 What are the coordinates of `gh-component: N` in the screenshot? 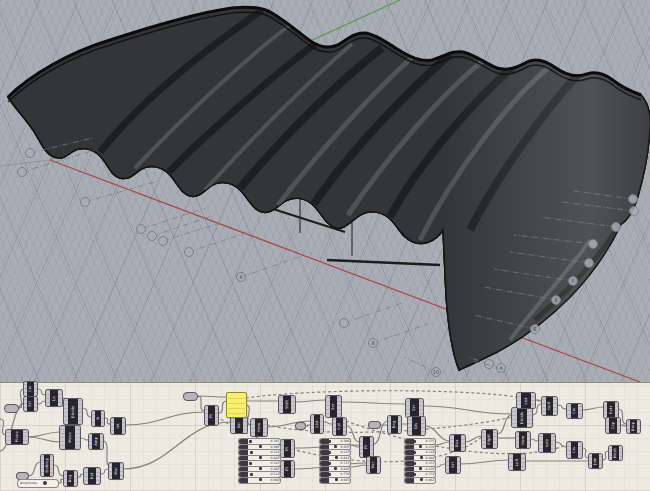 It's located at (98, 418).